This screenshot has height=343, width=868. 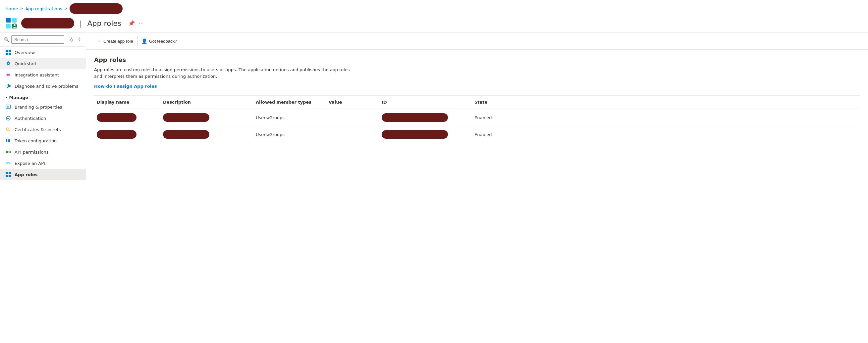 I want to click on sidebar-item-app-roles: App roles, so click(x=43, y=174).